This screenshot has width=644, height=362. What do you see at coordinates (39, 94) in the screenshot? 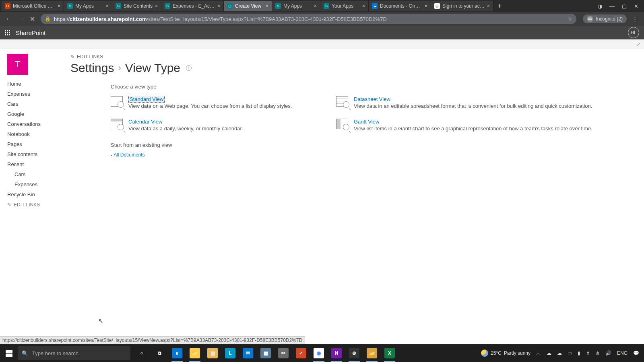
I see `ql-expenses: Expenses` at bounding box center [39, 94].